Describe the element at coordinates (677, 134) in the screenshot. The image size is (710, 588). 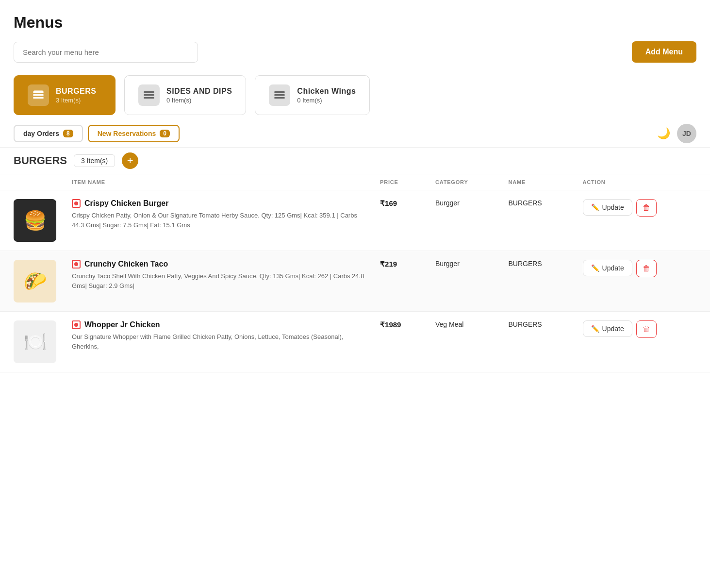
I see `nav-right: 🌙 JD` at that location.